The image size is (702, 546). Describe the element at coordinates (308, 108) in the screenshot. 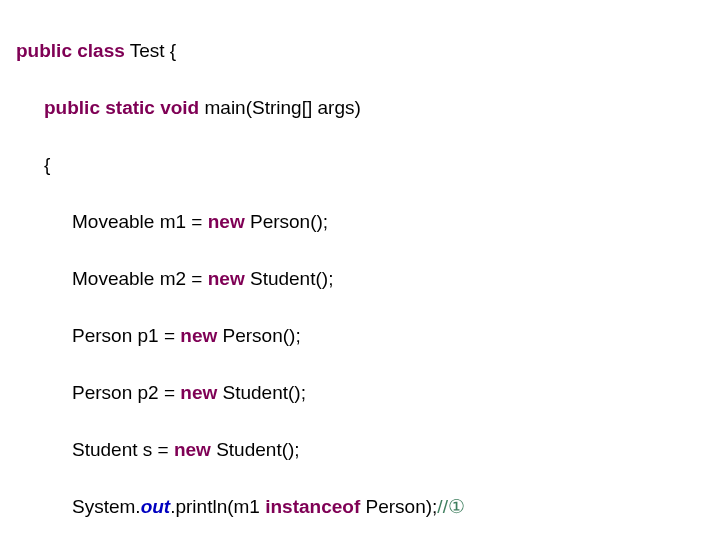

I see `brackets: []` at that location.